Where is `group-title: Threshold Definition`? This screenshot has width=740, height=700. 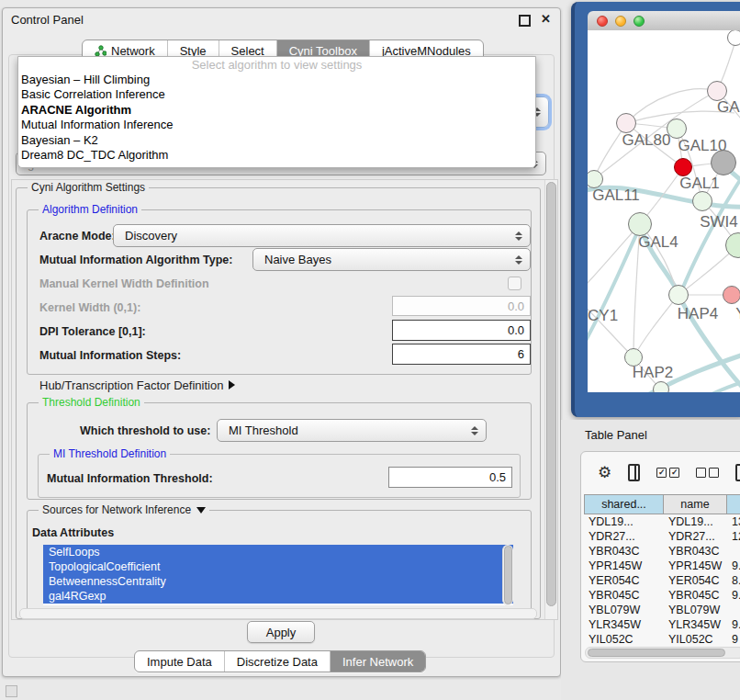
group-title: Threshold Definition is located at coordinates (92, 402).